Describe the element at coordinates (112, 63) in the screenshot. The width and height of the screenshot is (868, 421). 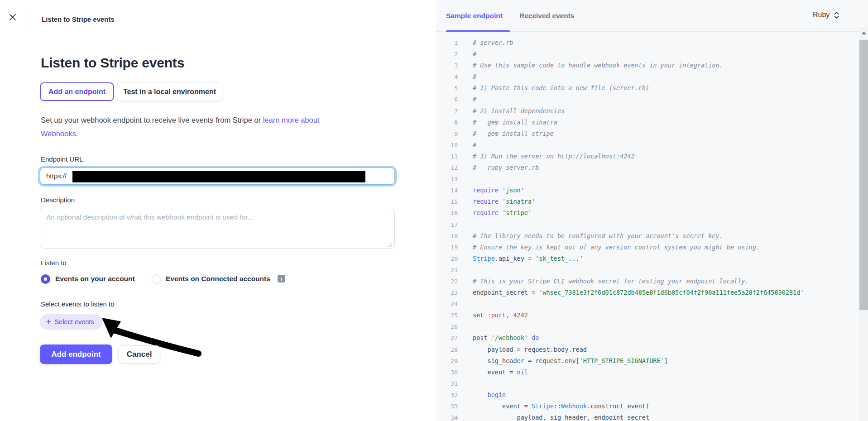
I see `page-title: Listen to Stripe events` at that location.